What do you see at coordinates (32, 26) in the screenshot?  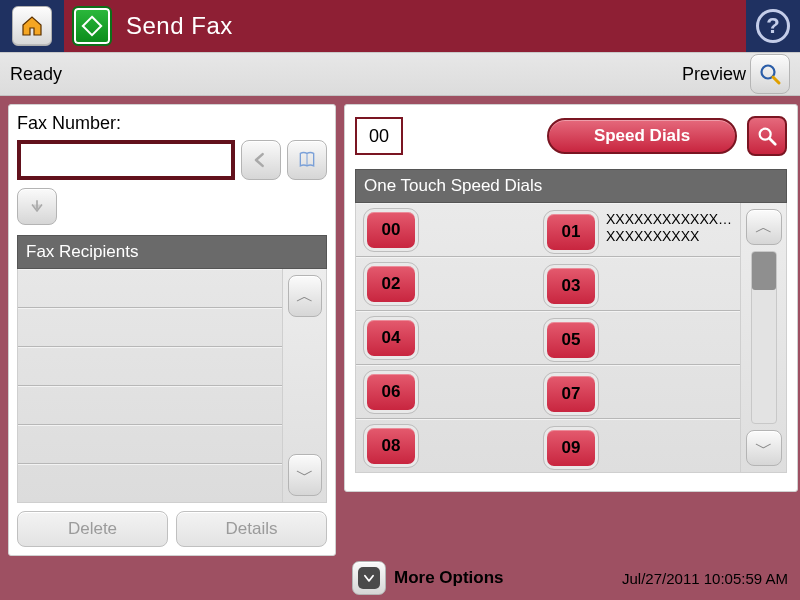 I see `home-slot` at bounding box center [32, 26].